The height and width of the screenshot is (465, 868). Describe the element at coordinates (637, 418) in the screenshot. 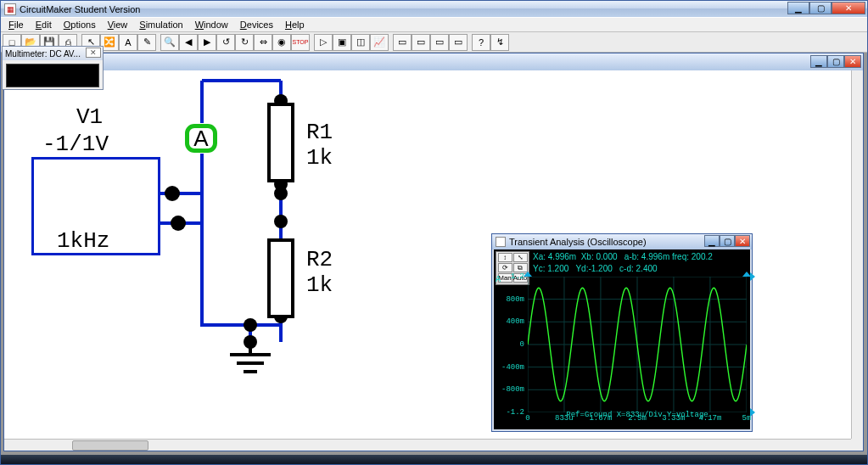

I see `xtick-3: 2.5m` at that location.